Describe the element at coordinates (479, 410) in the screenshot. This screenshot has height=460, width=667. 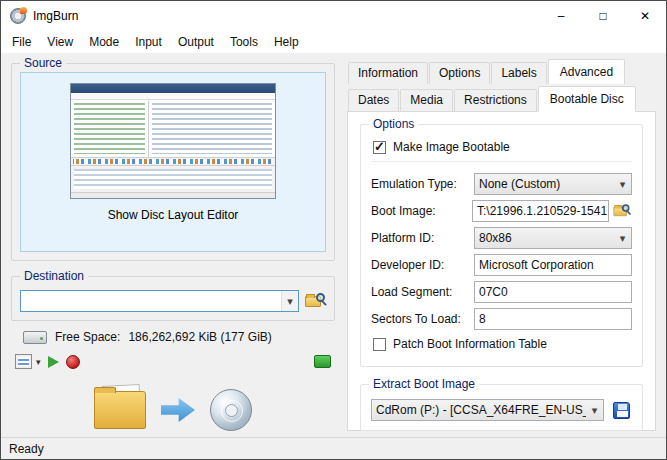
I see `extract-drive-value: CdRom (P:) - [CCSA_X64FRE_EN-US_DV5]` at that location.